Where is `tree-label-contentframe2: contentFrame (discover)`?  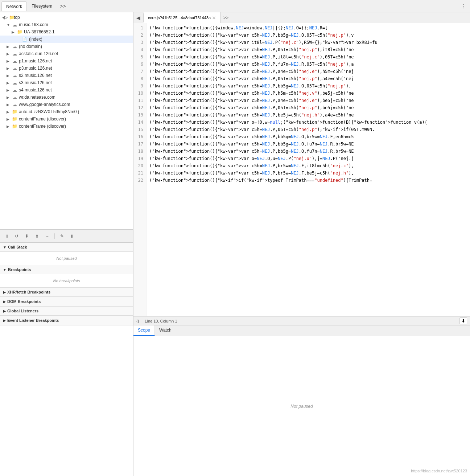
tree-label-contentframe2: contentFrame (discover) is located at coordinates (42, 126).